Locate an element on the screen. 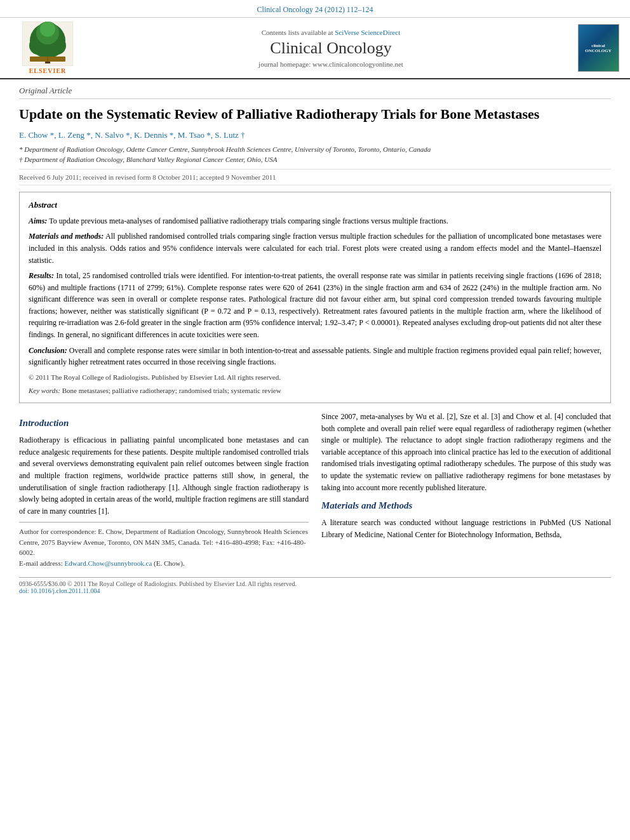  article-type: Original Article is located at coordinates (315, 93).